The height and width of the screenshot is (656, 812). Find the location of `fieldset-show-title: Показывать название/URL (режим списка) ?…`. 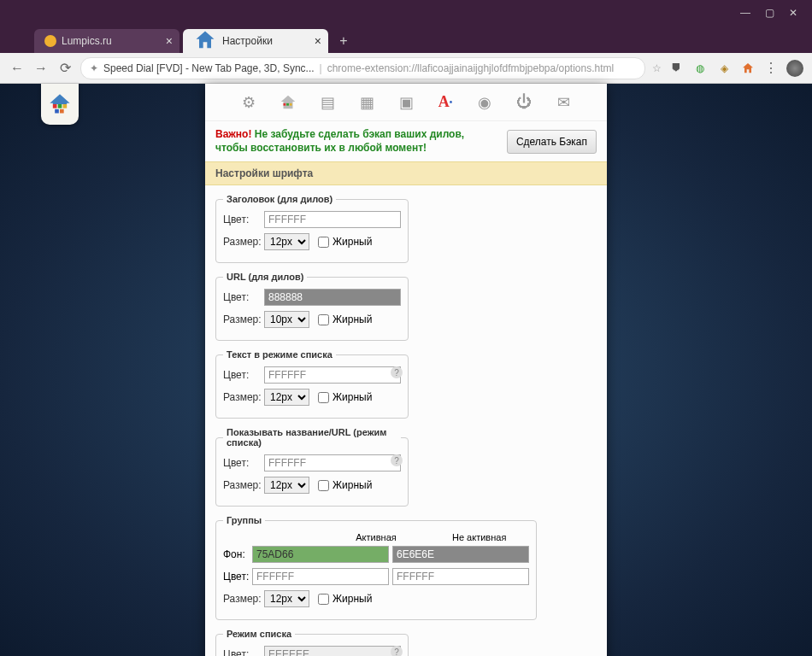

fieldset-show-title: Показывать название/URL (режим списка) ?… is located at coordinates (312, 466).